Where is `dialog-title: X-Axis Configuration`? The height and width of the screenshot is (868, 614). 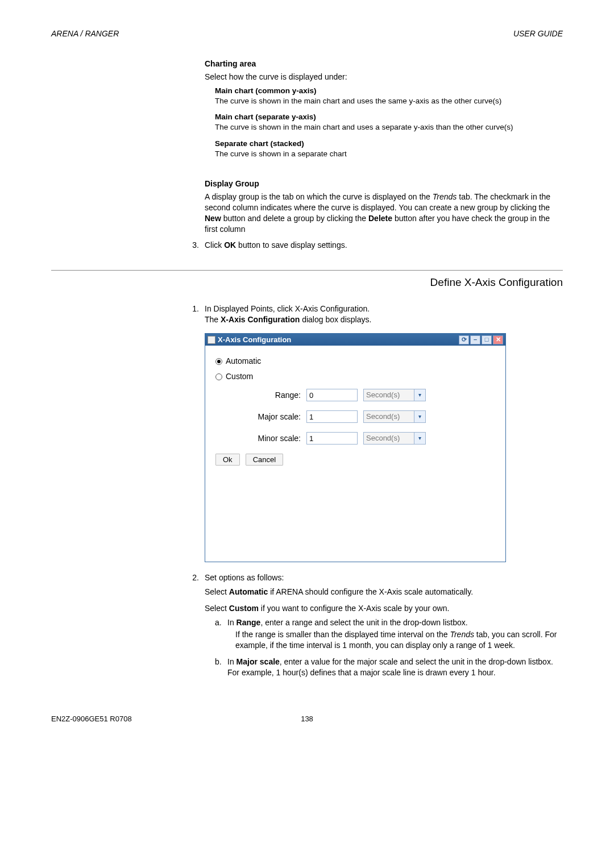
dialog-title: X-Axis Configuration is located at coordinates (255, 340).